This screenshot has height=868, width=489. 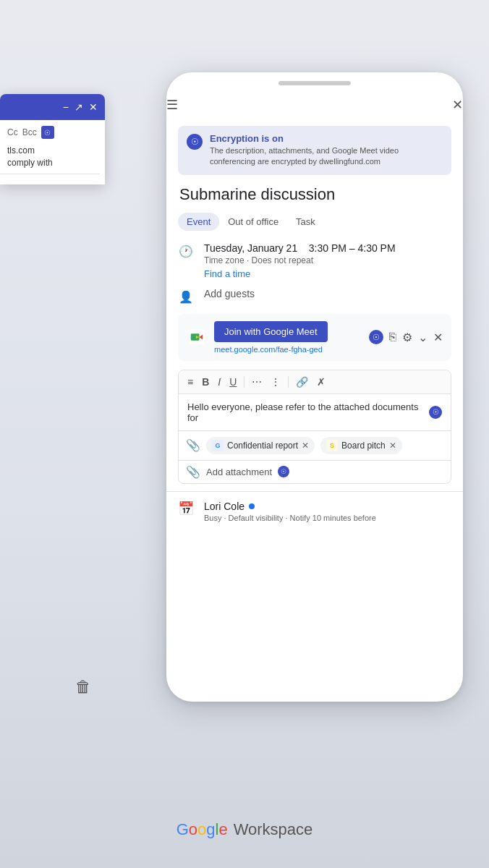 What do you see at coordinates (376, 337) in the screenshot?
I see `meet-shield-icon: ☉` at bounding box center [376, 337].